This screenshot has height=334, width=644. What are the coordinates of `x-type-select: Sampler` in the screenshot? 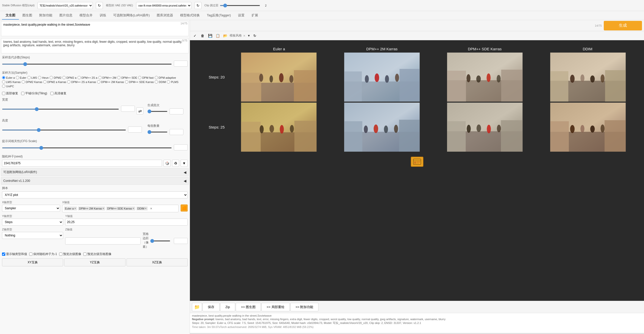 It's located at (31, 208).